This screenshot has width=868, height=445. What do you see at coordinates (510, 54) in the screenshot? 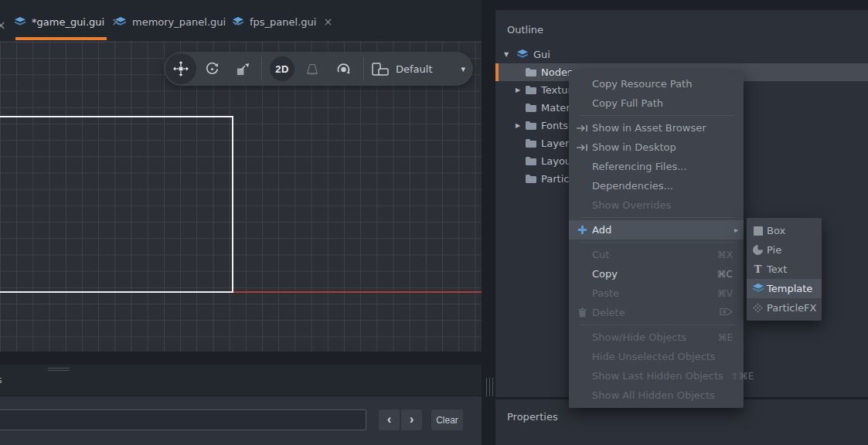
I see `chevron-down-icon: ▼` at bounding box center [510, 54].